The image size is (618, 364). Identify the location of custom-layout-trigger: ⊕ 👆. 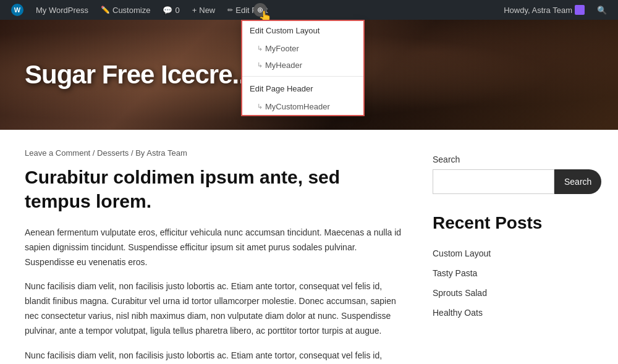
(260, 10).